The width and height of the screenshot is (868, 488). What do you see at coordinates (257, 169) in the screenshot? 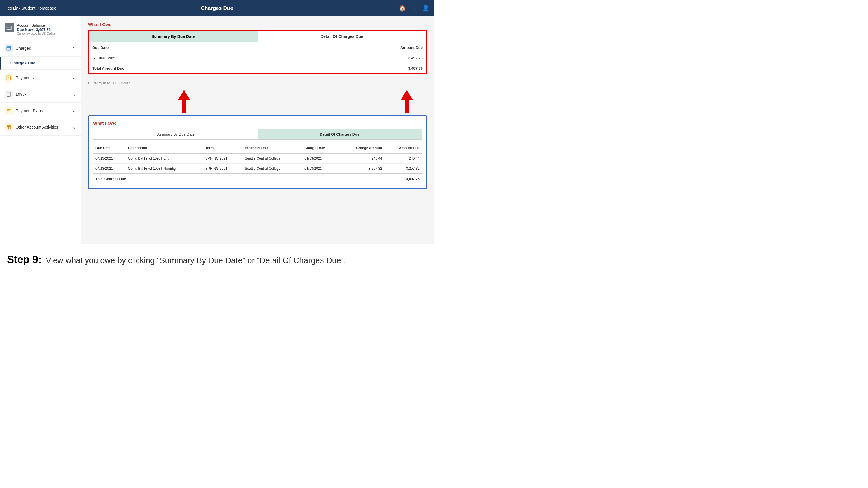
I see `detail-row-2: 04/13/2021 Conv: Bal Frwd 1098T NonElig …` at bounding box center [257, 169].